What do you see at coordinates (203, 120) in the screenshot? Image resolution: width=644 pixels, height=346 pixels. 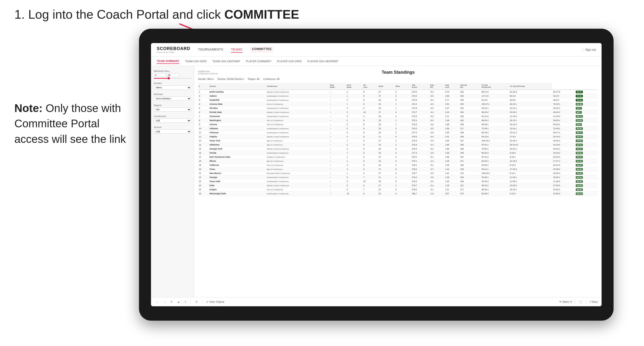 I see `cell-rank: 8` at bounding box center [203, 120].